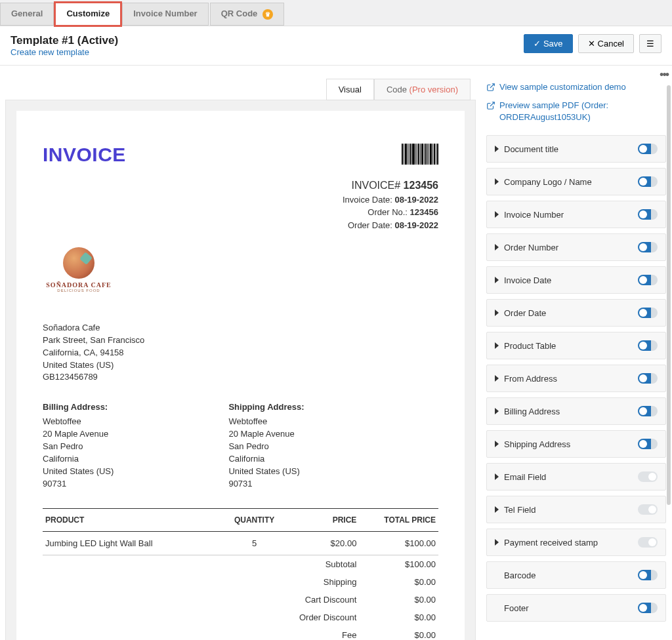 This screenshot has width=672, height=640. I want to click on from-country: United States (US), so click(240, 366).